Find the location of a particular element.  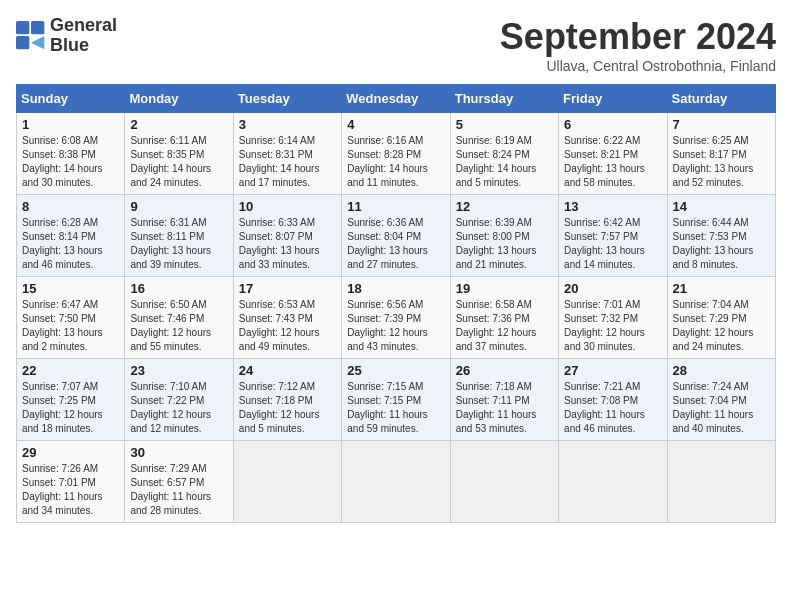

day-number: 22 is located at coordinates (70, 370).